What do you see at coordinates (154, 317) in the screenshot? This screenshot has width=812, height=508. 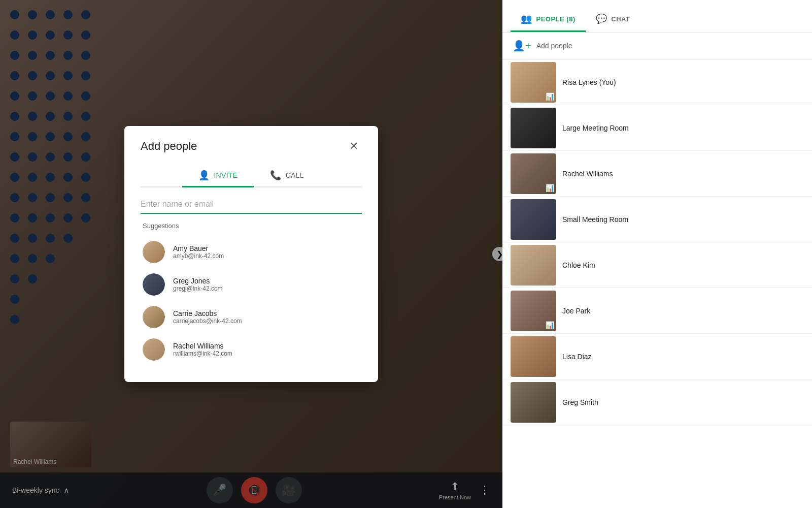 I see `avatar-carrie` at bounding box center [154, 317].